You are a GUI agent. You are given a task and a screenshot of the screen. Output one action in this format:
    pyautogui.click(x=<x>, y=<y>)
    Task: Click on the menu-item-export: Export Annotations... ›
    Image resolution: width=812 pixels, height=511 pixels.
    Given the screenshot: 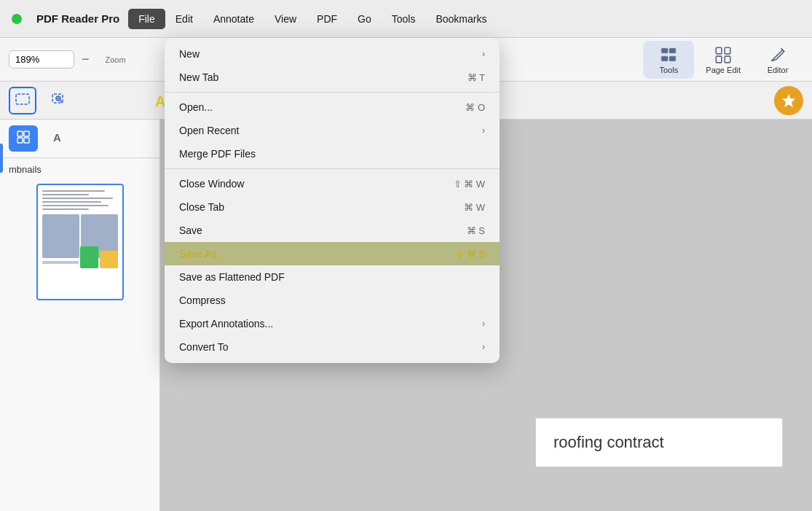 What is the action you would take?
    pyautogui.click(x=332, y=324)
    